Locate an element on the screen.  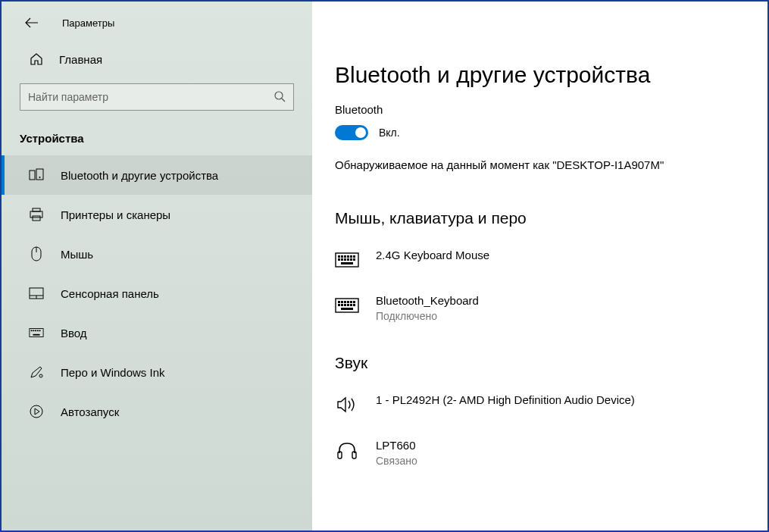
sidebar-item-label: Ввод is located at coordinates (74, 333).